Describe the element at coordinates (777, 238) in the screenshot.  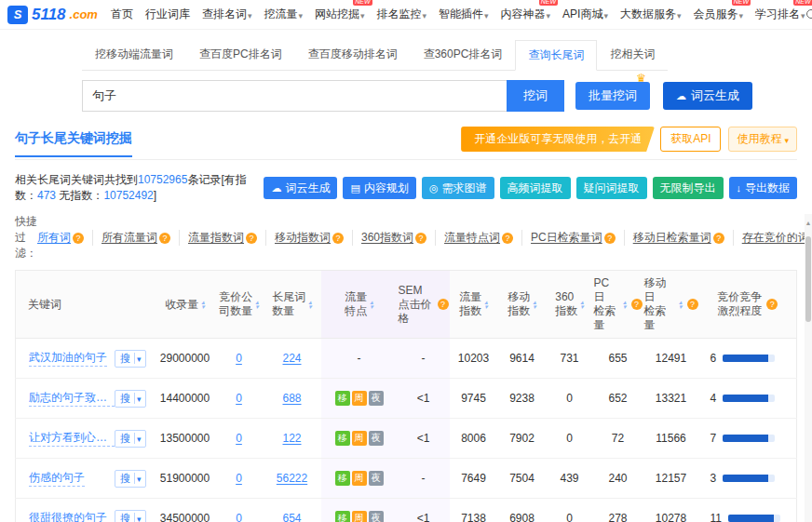
I see `quick-filter-link: 存在竞价的词 ?` at that location.